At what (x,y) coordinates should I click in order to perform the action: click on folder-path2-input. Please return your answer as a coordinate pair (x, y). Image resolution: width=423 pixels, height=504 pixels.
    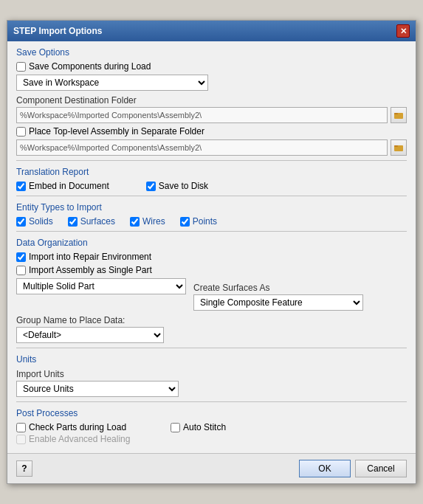
    Looking at the image, I should click on (202, 148).